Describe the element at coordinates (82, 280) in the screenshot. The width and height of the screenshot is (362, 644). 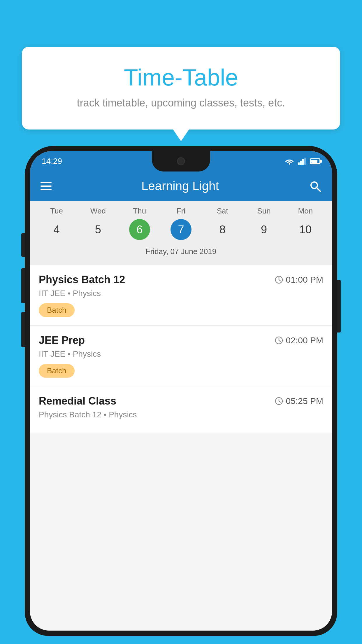
I see `schedule-name: Physics Batch 12` at that location.